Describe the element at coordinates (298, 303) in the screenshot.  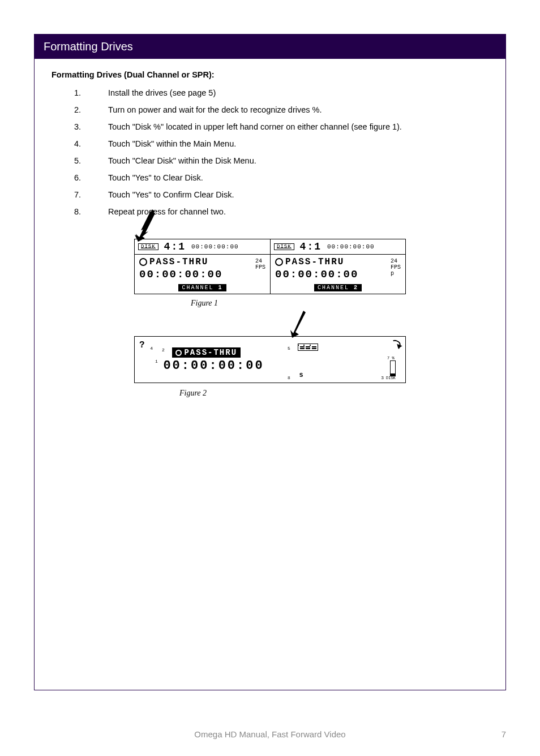
I see `figure-caption: Figure 1` at that location.